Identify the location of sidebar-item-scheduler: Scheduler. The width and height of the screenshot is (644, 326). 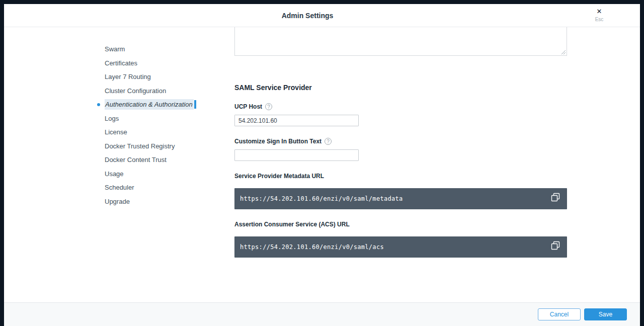
(170, 188).